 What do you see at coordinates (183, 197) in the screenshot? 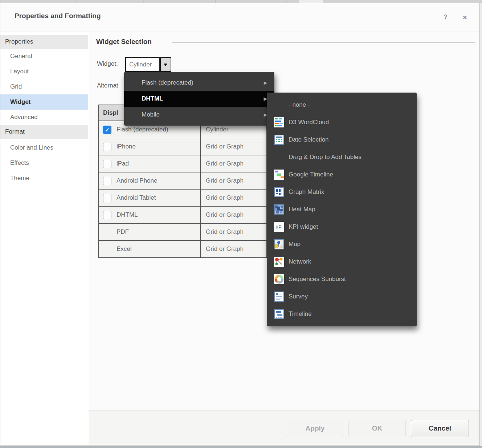
I see `table-row: Android Tablet Grid or Graph` at bounding box center [183, 197].